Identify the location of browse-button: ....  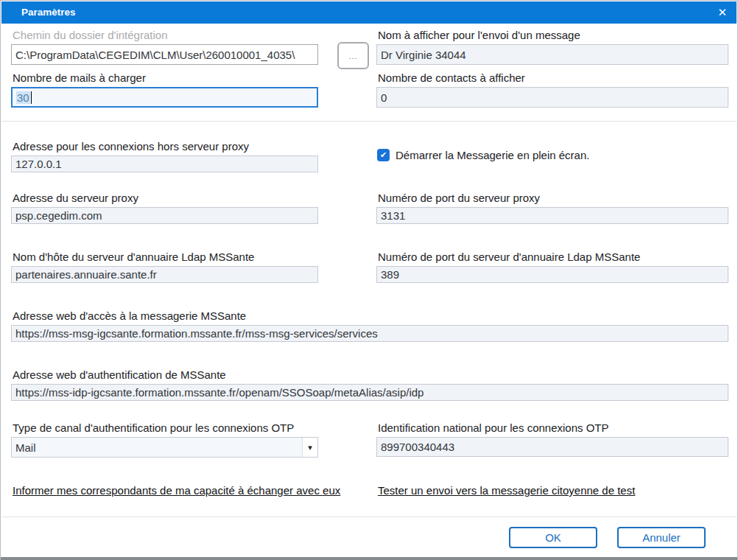
(354, 56).